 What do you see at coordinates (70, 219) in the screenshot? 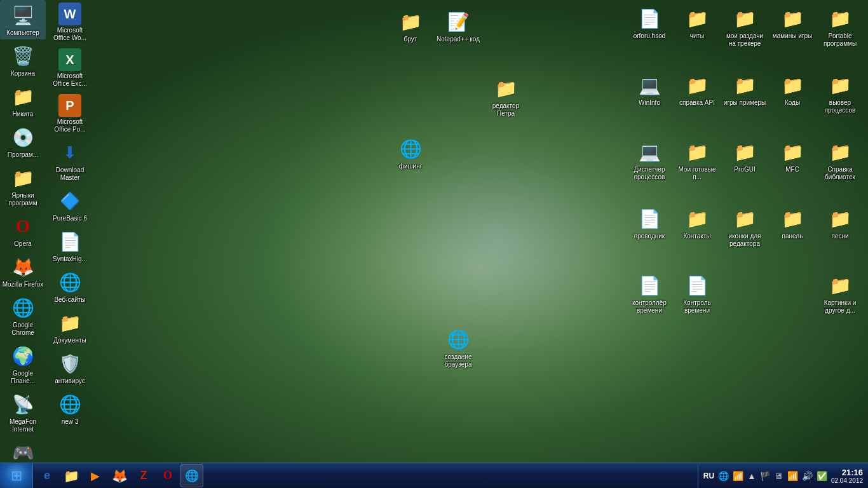
I see `icon-label: PureBasic 6` at bounding box center [70, 219].